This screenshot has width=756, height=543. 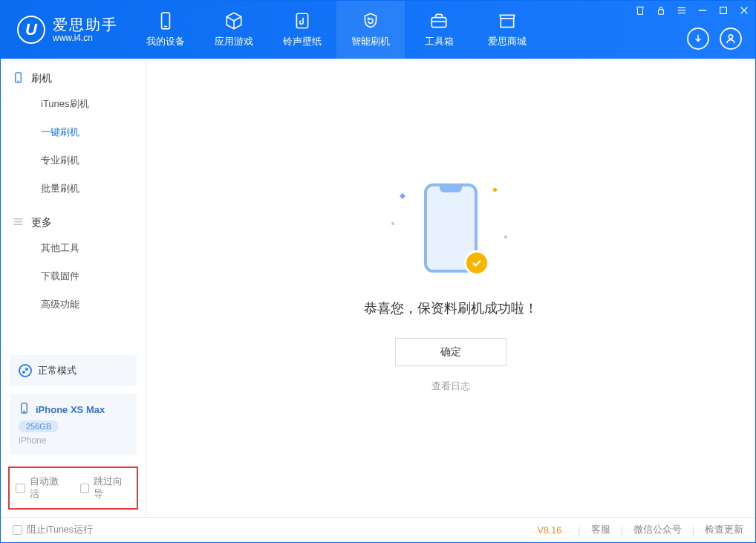 I want to click on minimize-button, so click(x=703, y=10).